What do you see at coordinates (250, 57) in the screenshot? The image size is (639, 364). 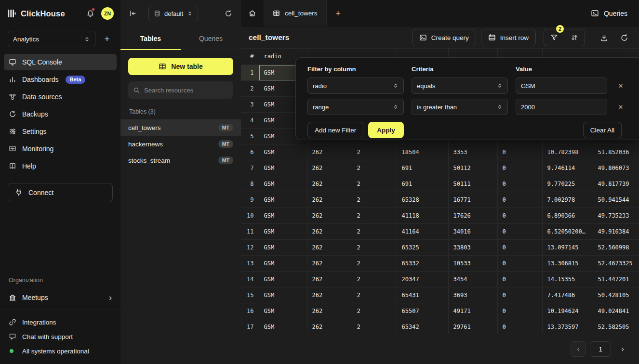 I see `column-header: #` at bounding box center [250, 57].